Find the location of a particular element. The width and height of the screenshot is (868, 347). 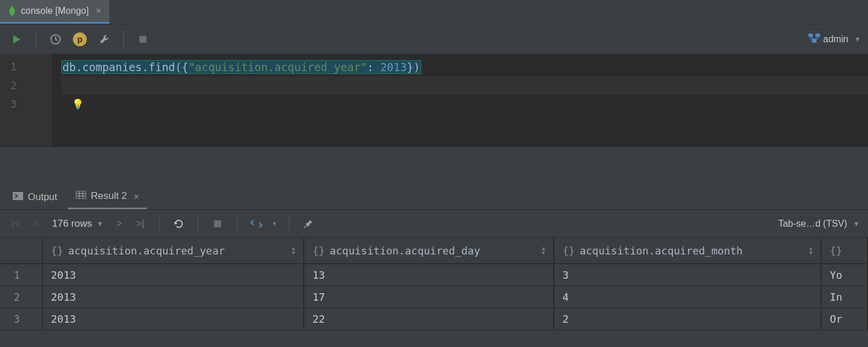

parameter-badge: p is located at coordinates (80, 39).